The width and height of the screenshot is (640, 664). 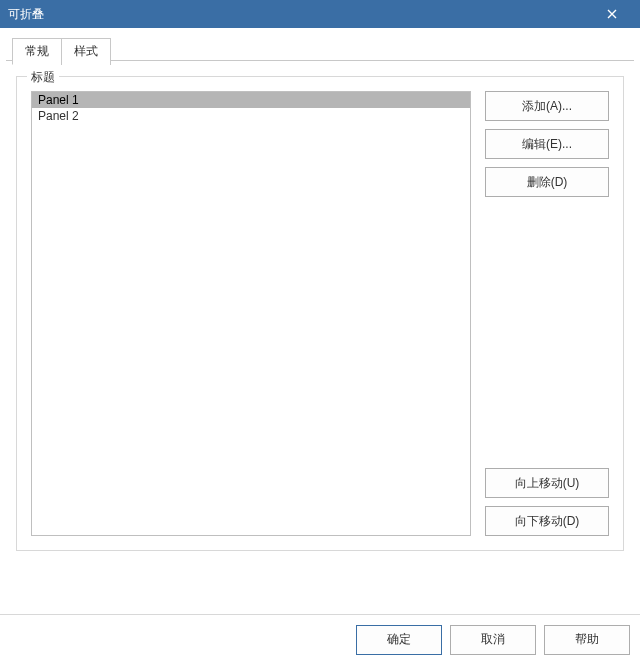 I want to click on list-buttons-bottom: 向上移动(U) 向下移动(D), so click(x=547, y=502).